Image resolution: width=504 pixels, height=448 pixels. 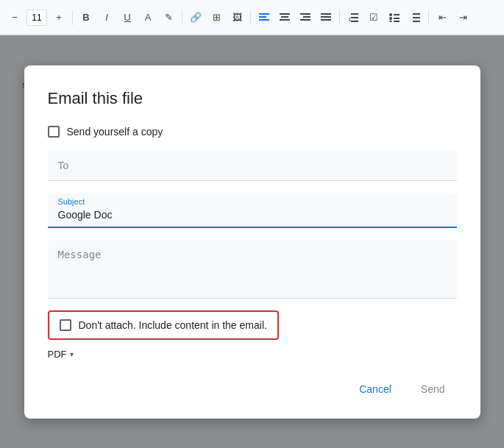 I want to click on subject-label: Subject, so click(x=72, y=202).